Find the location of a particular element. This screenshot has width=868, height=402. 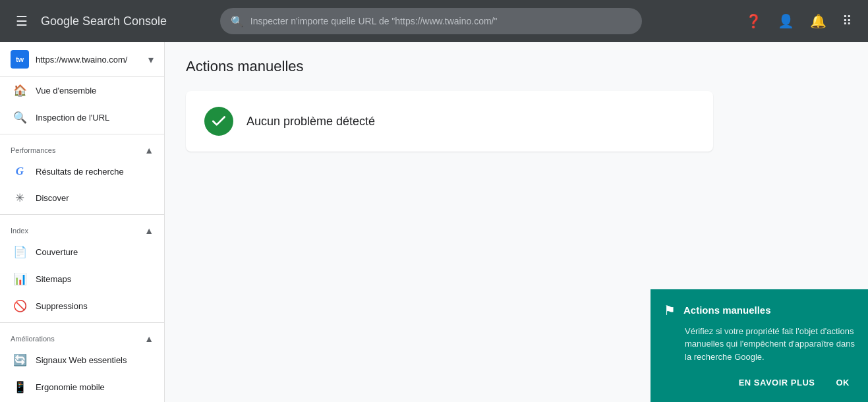

sidebar-item-resultats-recherche: G Résultats de recherche is located at coordinates (82, 171).